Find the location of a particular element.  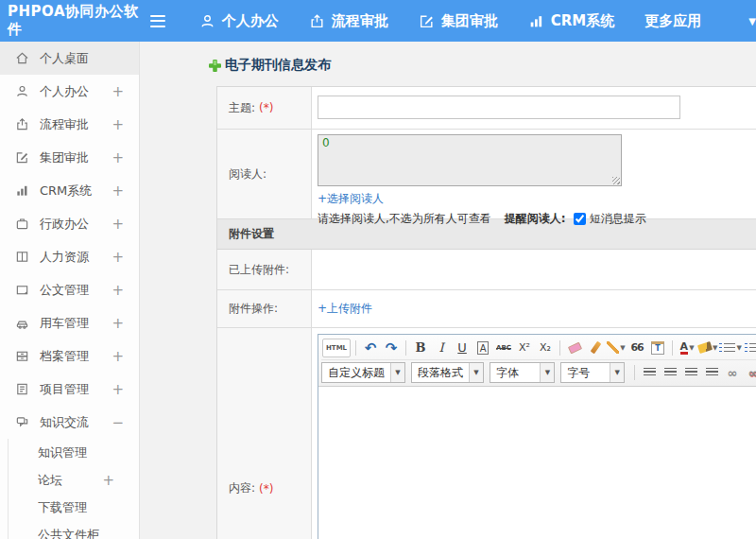

nav-crm-system: CRM系统 is located at coordinates (572, 21).